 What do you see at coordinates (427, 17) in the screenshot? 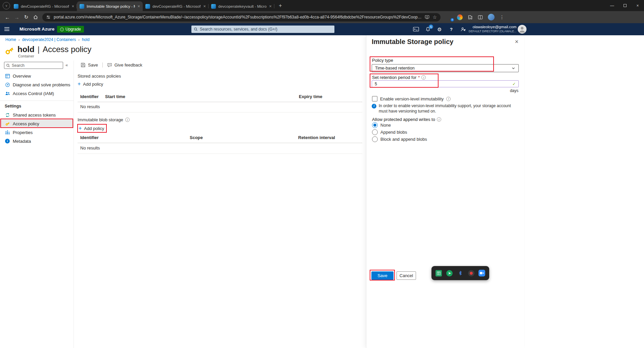
I see `install-app-icon` at bounding box center [427, 17].